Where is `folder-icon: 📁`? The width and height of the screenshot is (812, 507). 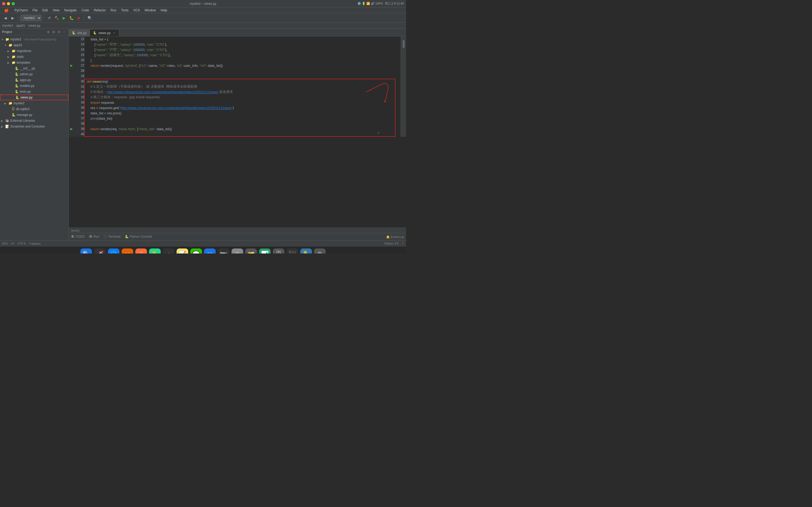 folder-icon: 📁 is located at coordinates (10, 45).